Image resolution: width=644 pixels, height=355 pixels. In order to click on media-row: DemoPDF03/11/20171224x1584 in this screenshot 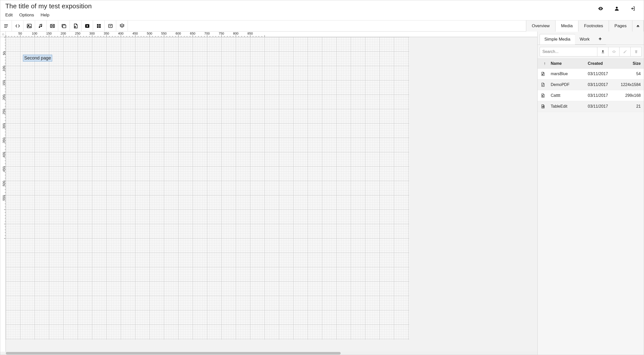, I will do `click(591, 85)`.